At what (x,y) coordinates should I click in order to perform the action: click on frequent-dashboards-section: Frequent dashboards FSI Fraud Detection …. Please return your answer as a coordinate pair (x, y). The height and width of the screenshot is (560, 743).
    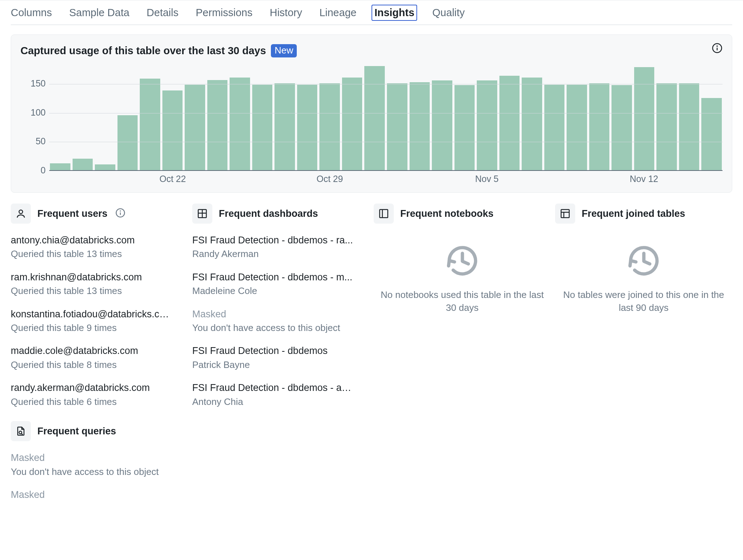
    Looking at the image, I should click on (281, 311).